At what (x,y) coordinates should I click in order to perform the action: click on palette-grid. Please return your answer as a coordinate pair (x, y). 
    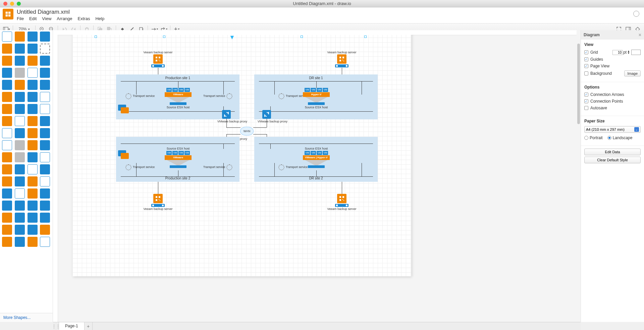
    Looking at the image, I should click on (26, 172).